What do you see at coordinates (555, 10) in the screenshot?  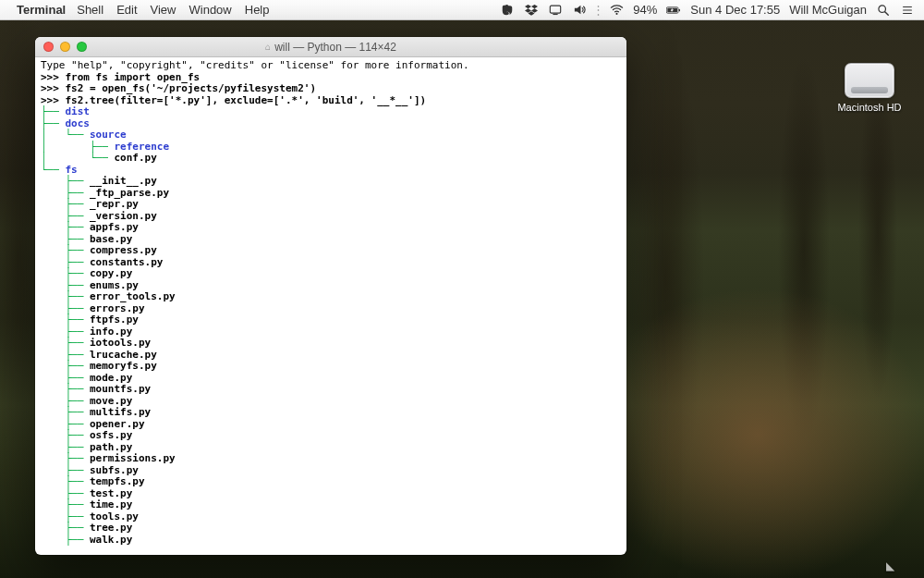 I see `screen-icon` at bounding box center [555, 10].